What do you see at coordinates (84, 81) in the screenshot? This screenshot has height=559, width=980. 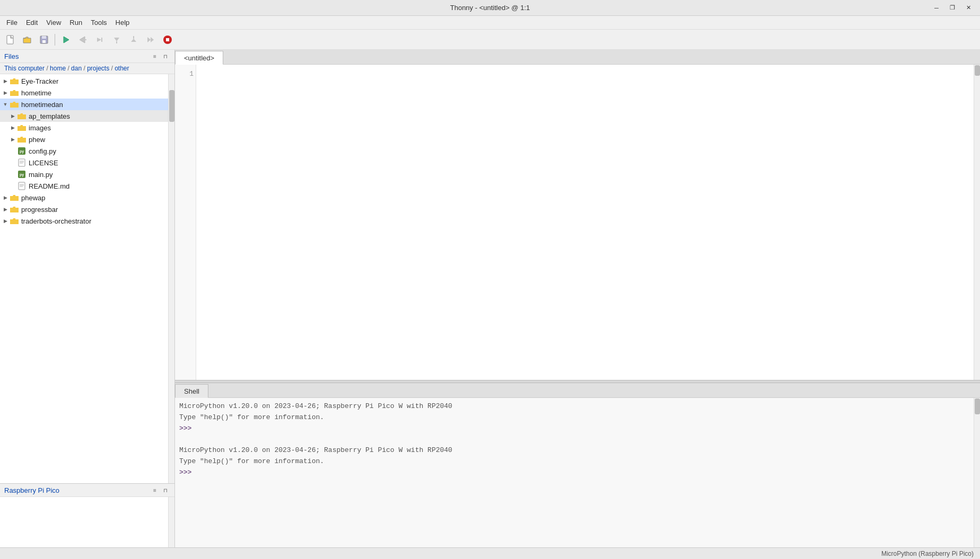 I see `tree-item-eye-tracker: Eye-Tracker` at bounding box center [84, 81].